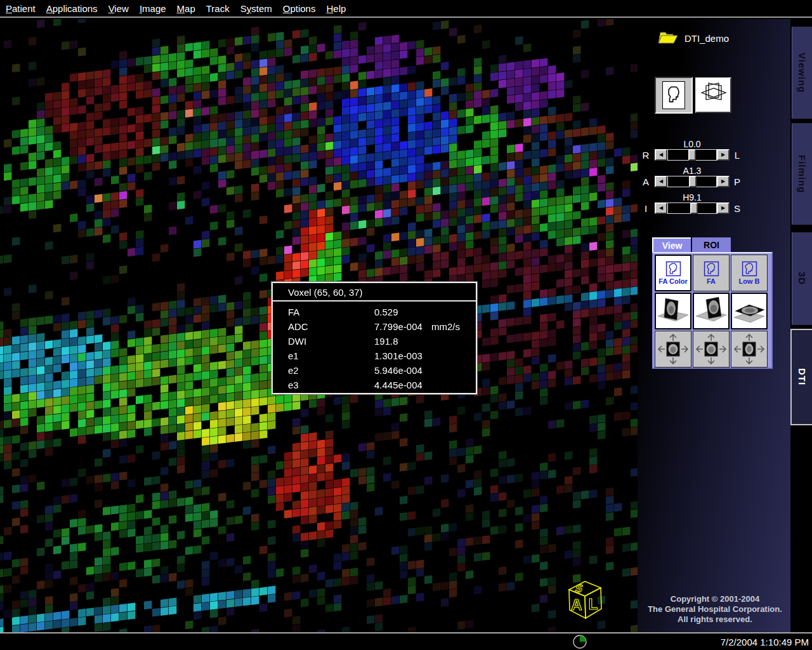  I want to click on voxel-row: e25.946e-004, so click(382, 371).